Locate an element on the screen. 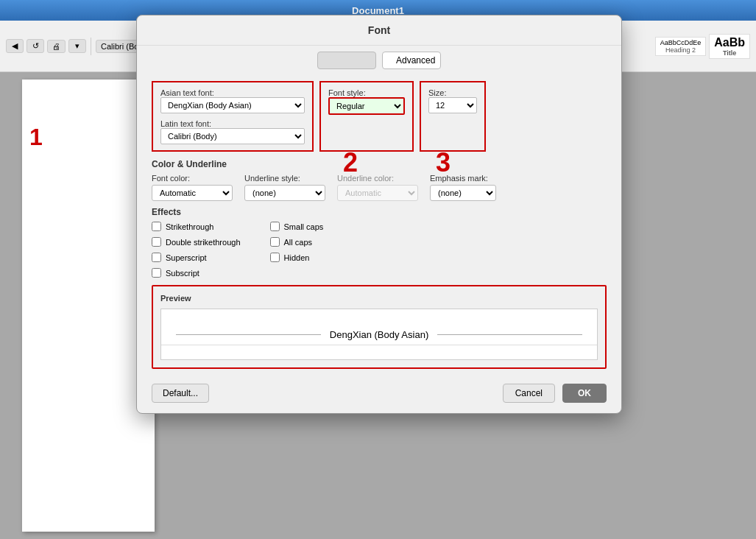  footer-right: Cancel OK is located at coordinates (555, 393).